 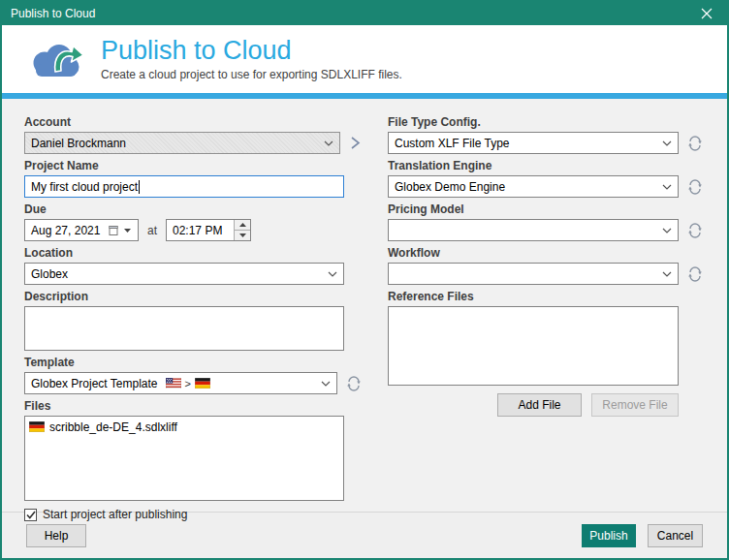 What do you see at coordinates (550, 122) in the screenshot?
I see `file-type-config-label: File Type Config.` at bounding box center [550, 122].